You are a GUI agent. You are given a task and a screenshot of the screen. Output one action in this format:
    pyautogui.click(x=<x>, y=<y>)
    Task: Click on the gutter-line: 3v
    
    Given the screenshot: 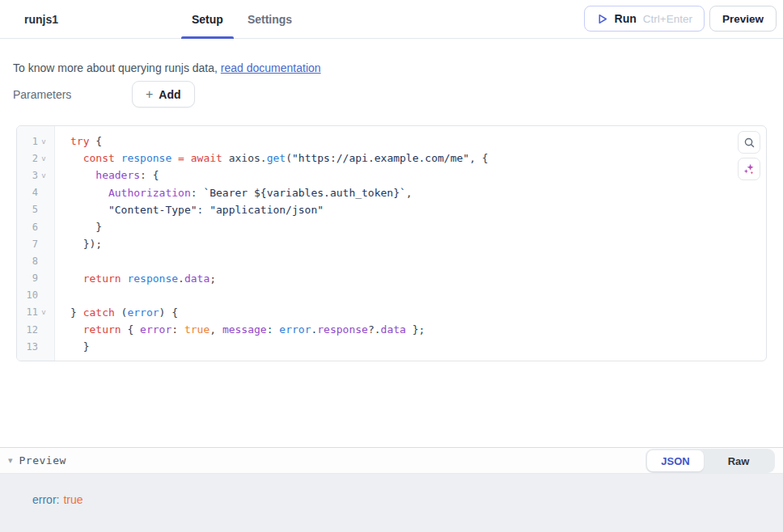 What is the action you would take?
    pyautogui.click(x=36, y=175)
    